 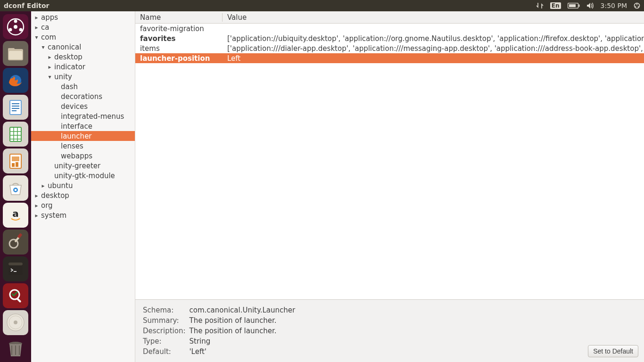 I want to click on tree-item-unity-greeter: unity-greeter, so click(x=83, y=166).